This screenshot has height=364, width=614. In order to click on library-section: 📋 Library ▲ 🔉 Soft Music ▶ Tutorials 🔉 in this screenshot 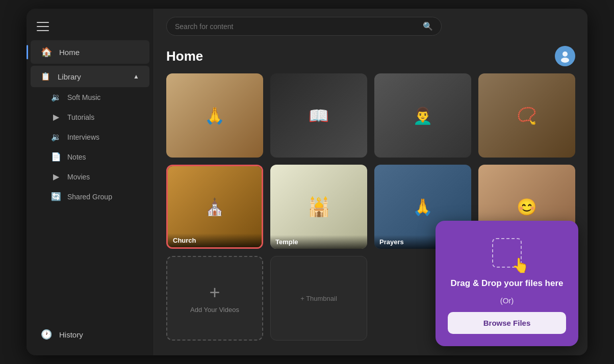, I will do `click(90, 136)`.